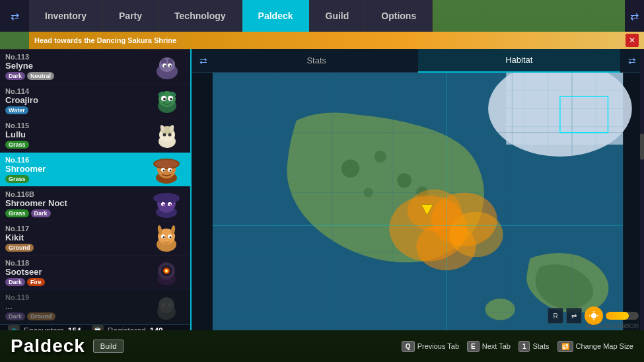 Image resolution: width=644 pixels, height=362 pixels. What do you see at coordinates (77, 203) in the screenshot?
I see `pal-info-116b: No.116B Shroomer Noct Grass Dark` at bounding box center [77, 203].